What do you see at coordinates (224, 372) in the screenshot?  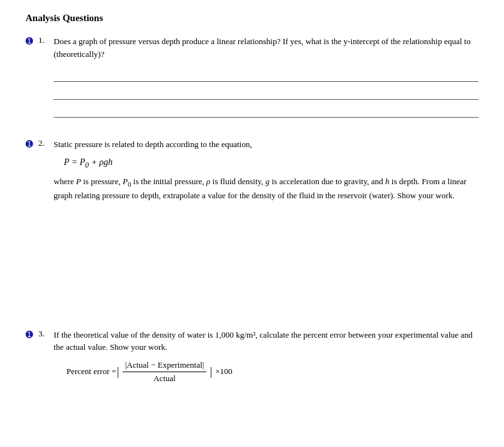 I see `times100: ×100` at bounding box center [224, 372].